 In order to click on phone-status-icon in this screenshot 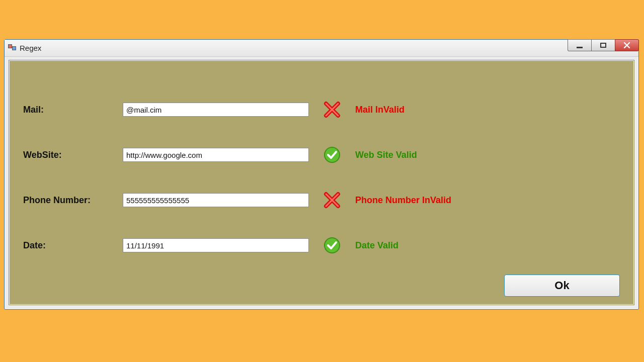, I will do `click(332, 200)`.